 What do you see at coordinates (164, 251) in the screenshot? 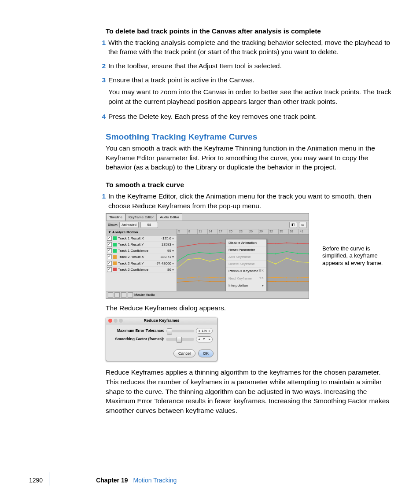
I see `track-value: 99` at bounding box center [164, 251].